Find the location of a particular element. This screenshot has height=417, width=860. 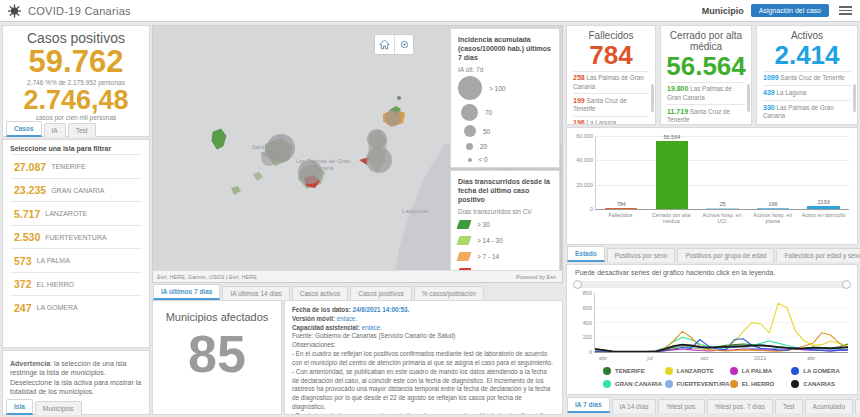

tab-lc-diario: Diario is located at coordinates (858, 406).